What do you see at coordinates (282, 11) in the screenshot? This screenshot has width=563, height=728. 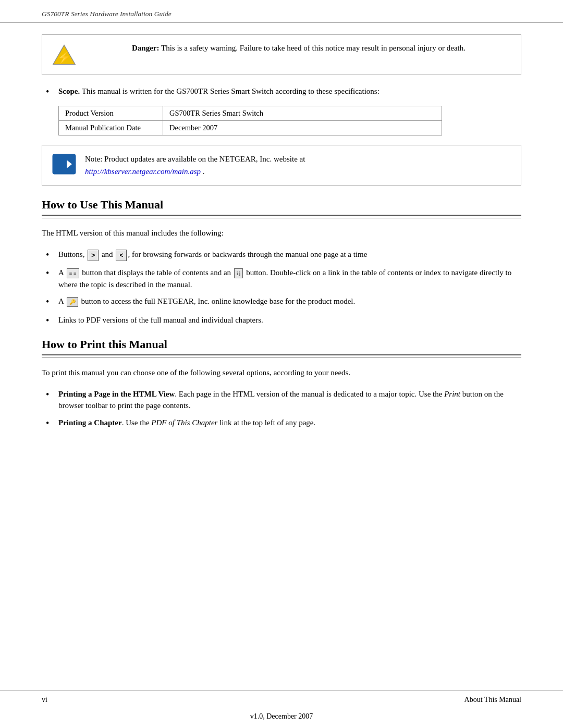 I see `page-header: GS700TR Series Hardware Installation Gui…` at bounding box center [282, 11].